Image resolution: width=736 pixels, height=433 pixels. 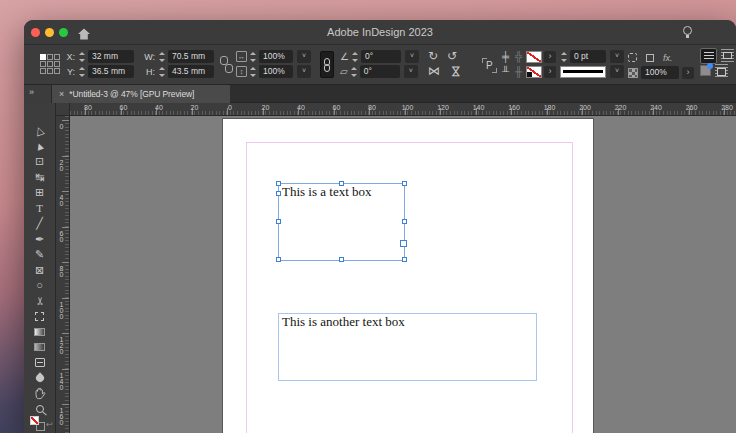 What do you see at coordinates (40, 192) in the screenshot?
I see `content-collector-tool: ⊞` at bounding box center [40, 192].